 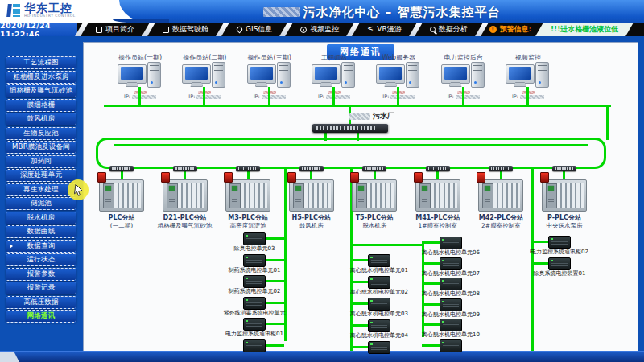 I want to click on censored-plant-name, so click(x=282, y=12).